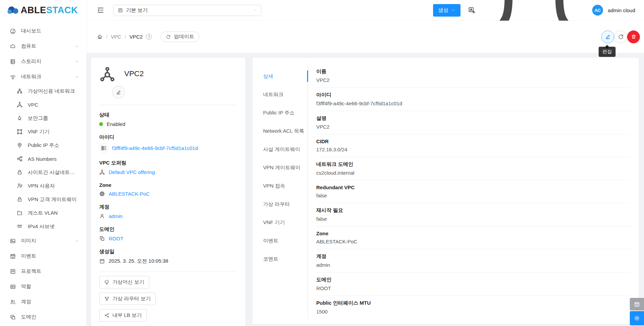 The height and width of the screenshot is (326, 644). I want to click on edit-tooltip: 편집, so click(607, 52).